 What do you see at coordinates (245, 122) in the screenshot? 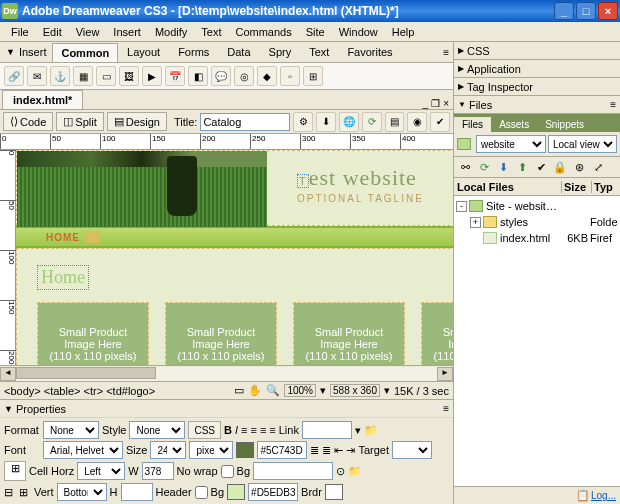
I see `title-input` at bounding box center [245, 122].